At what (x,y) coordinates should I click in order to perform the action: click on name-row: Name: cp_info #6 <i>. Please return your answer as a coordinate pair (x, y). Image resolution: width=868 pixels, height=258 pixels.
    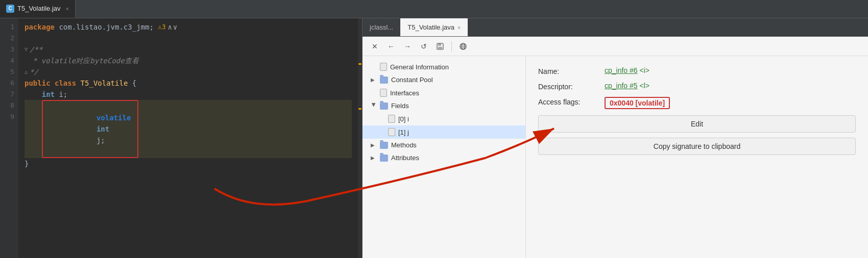
    Looking at the image, I should click on (697, 71).